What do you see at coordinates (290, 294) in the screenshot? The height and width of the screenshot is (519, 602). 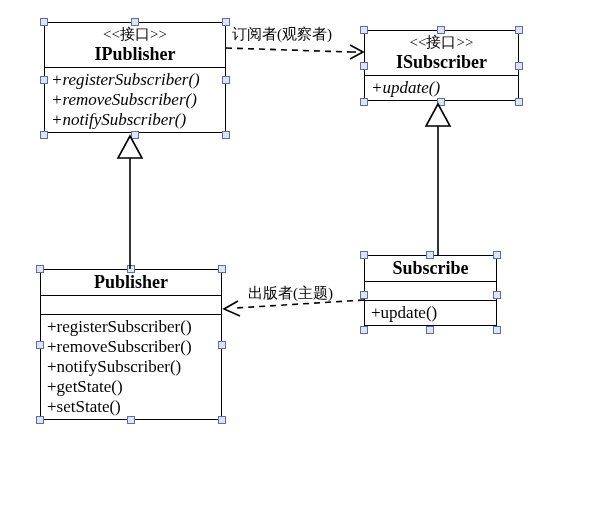 I see `edge-label-publisher: 出版者(主题)` at bounding box center [290, 294].